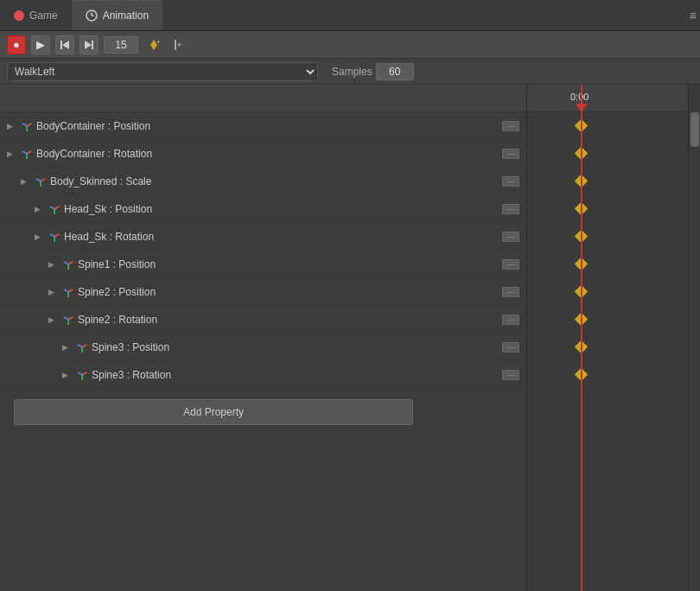  I want to click on tab-game-label: Game, so click(43, 16).